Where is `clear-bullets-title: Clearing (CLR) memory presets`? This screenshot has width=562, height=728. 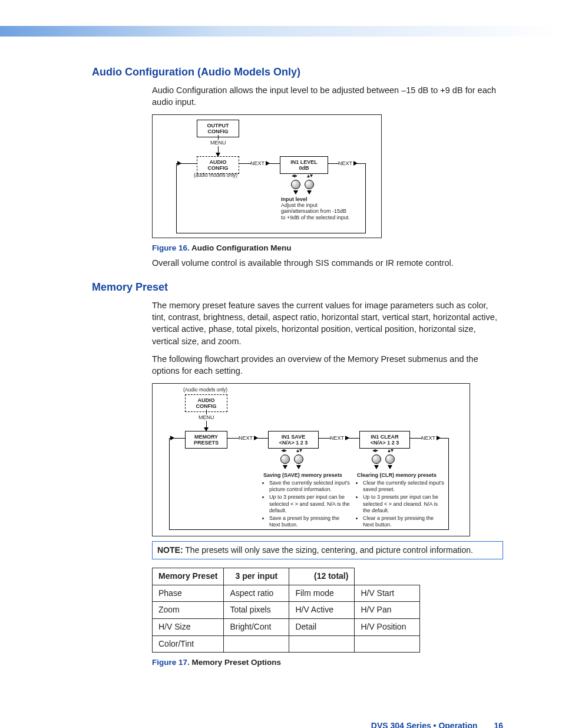
clear-bullets-title: Clearing (CLR) memory presets is located at coordinates (401, 475).